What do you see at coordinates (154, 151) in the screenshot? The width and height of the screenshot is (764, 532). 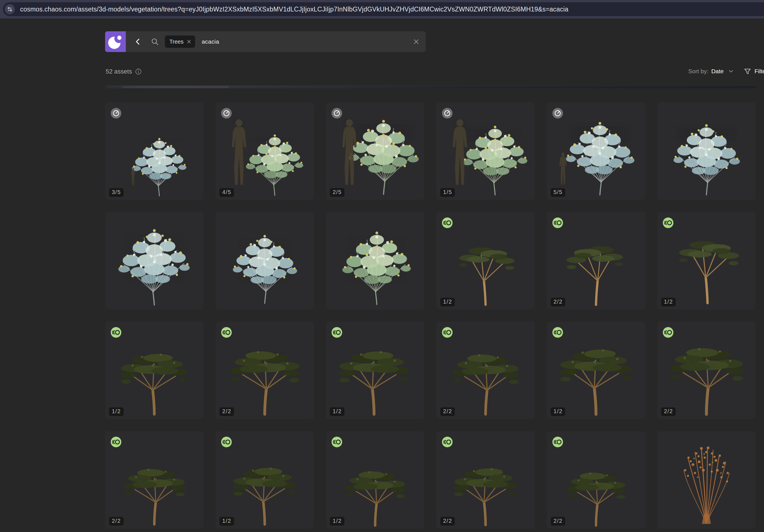 I see `asset-card: 3/5` at bounding box center [154, 151].